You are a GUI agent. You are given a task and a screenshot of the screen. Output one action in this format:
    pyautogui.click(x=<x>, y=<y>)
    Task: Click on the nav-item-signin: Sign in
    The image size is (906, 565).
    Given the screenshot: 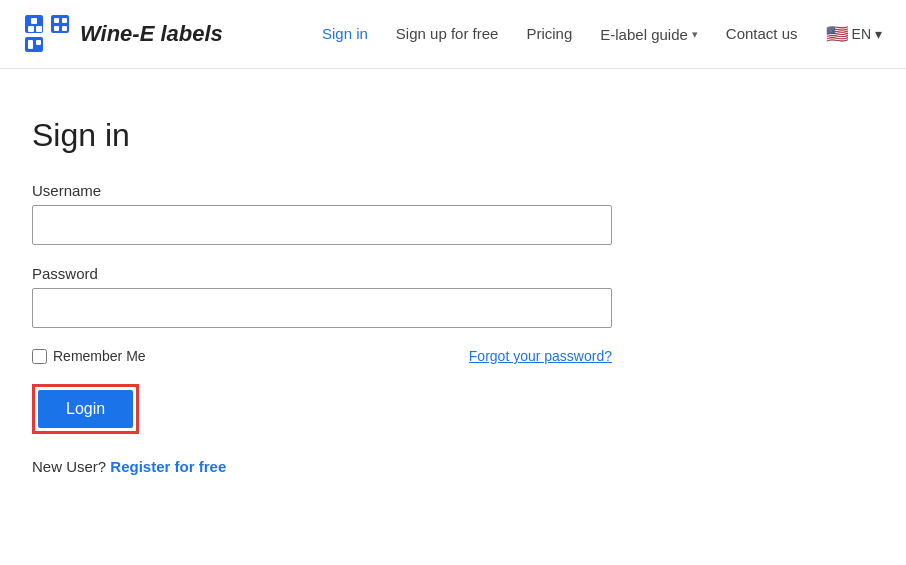 What is the action you would take?
    pyautogui.click(x=345, y=34)
    